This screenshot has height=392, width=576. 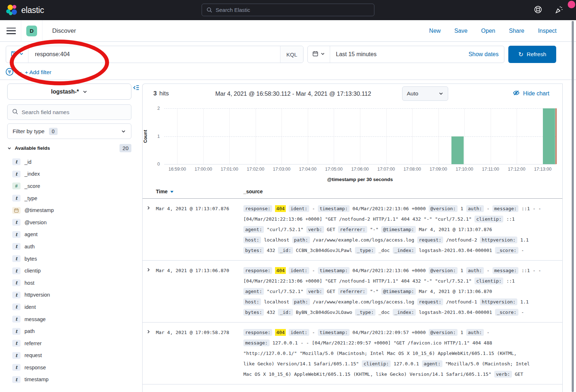 What do you see at coordinates (462, 271) in the screenshot?
I see `source-value: 1` at bounding box center [462, 271].